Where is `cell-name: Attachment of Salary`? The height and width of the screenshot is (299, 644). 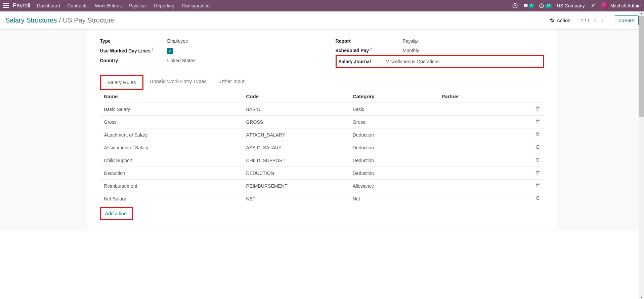
cell-name: Attachment of Salary is located at coordinates (171, 135).